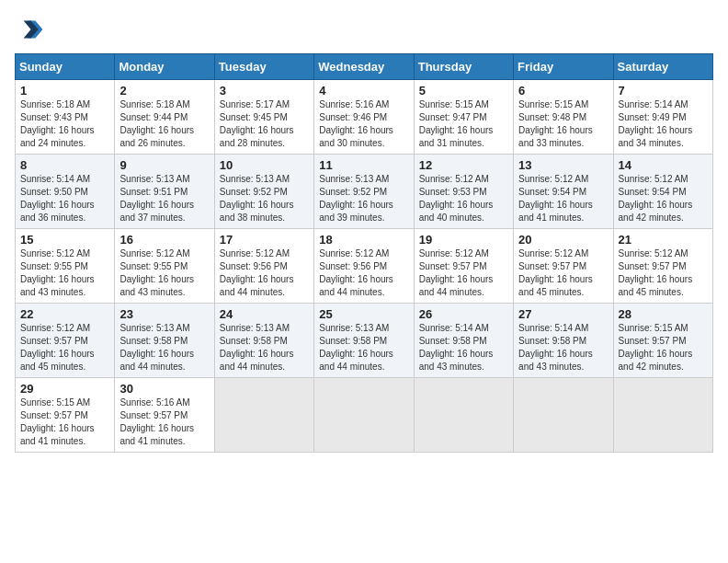 The image size is (728, 563). Describe the element at coordinates (663, 267) in the screenshot. I see `calendar-cell: 21Sunrise: 5:12 AMSunset: 9:57 PMDayligh…` at that location.